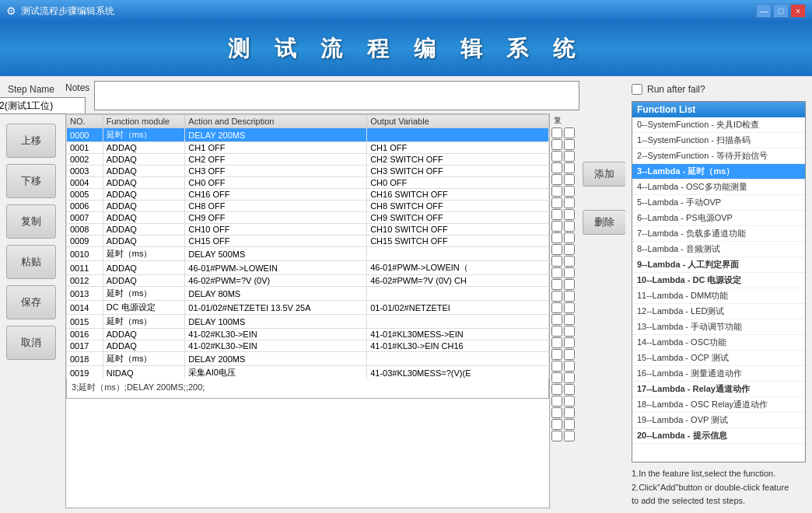 Image resolution: width=812 pixels, height=513 pixels. I want to click on close-button: ×, so click(798, 11).